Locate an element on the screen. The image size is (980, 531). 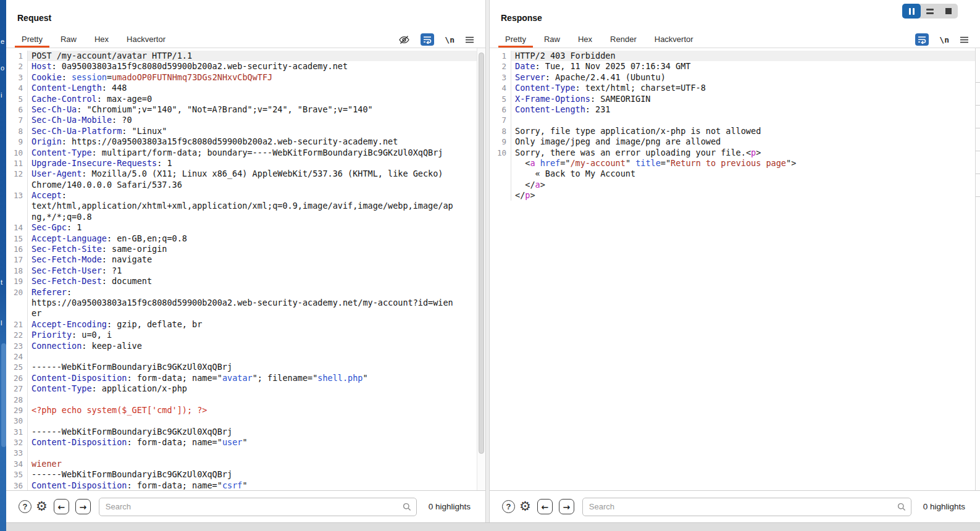
code-line: Chrome/140.0.0.0 Safari/537.36 is located at coordinates (241, 185).